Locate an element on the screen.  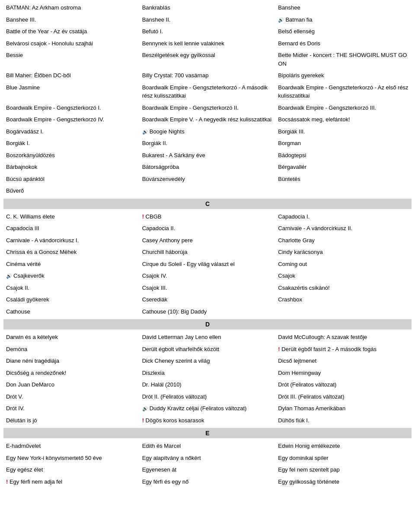
list-item: Bernard és Doris is located at coordinates (343, 44).